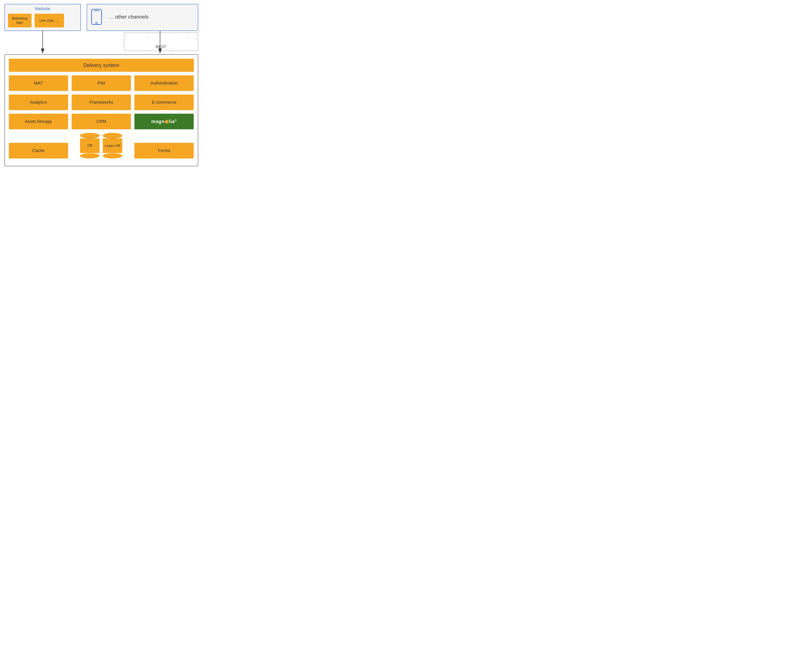 This screenshot has height=672, width=810. What do you see at coordinates (101, 146) in the screenshot?
I see `db-container: DB Legacy DB` at bounding box center [101, 146].